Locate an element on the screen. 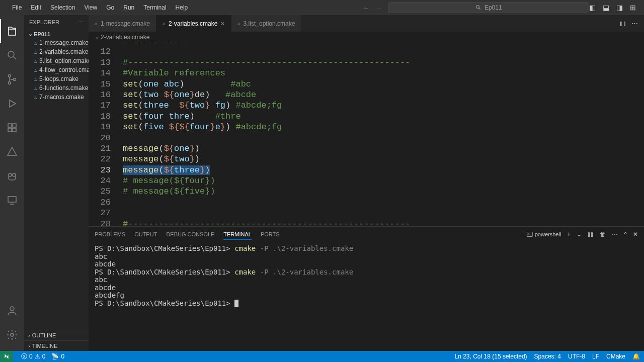 The width and height of the screenshot is (644, 362). close-panel-icon: ✕ is located at coordinates (635, 234).